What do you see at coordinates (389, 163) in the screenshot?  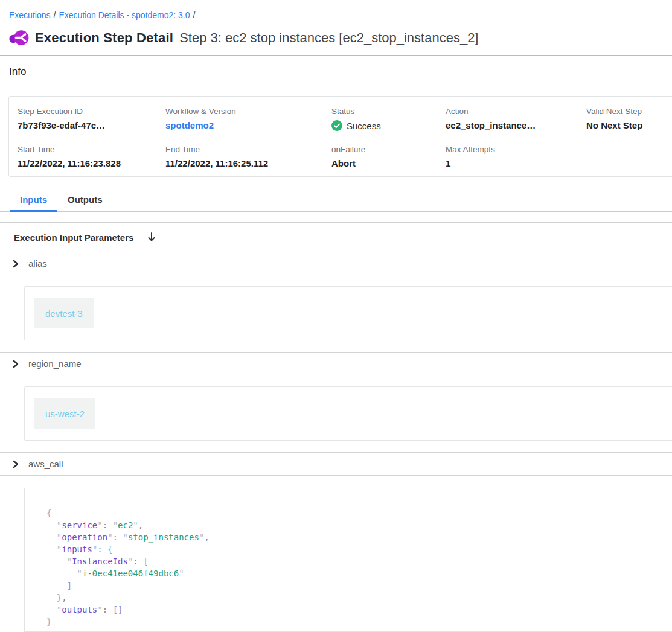 I see `info-field-value: Abort` at bounding box center [389, 163].